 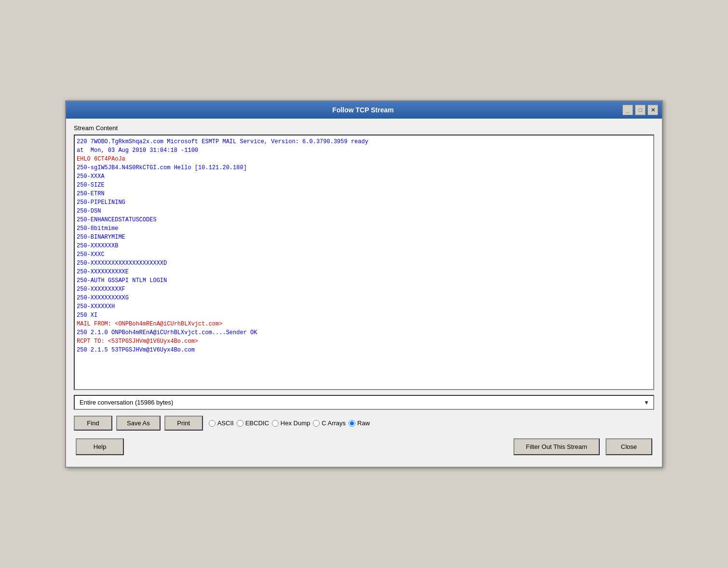 What do you see at coordinates (364, 324) in the screenshot?
I see `stream-line: MAIL FROM: <ONPBoh4mREnA@iCUrhBLXvjct.co…` at bounding box center [364, 324].